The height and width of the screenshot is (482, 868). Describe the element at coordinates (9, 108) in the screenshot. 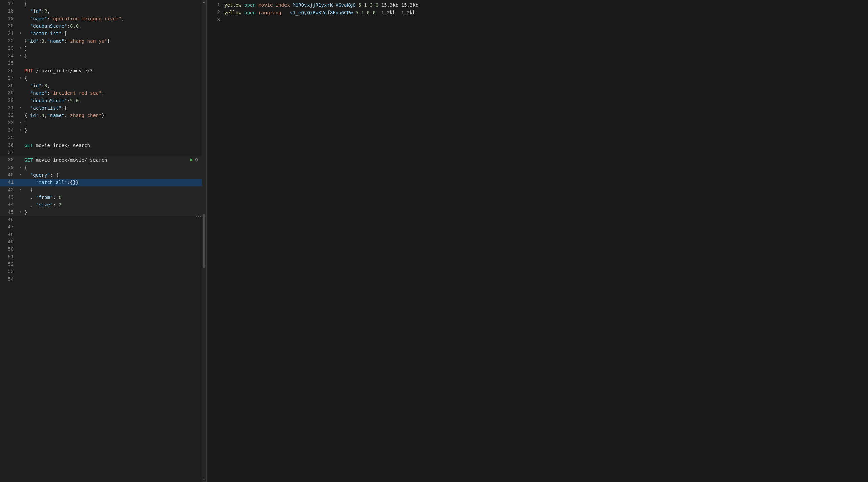

I see `line-number: 31` at that location.